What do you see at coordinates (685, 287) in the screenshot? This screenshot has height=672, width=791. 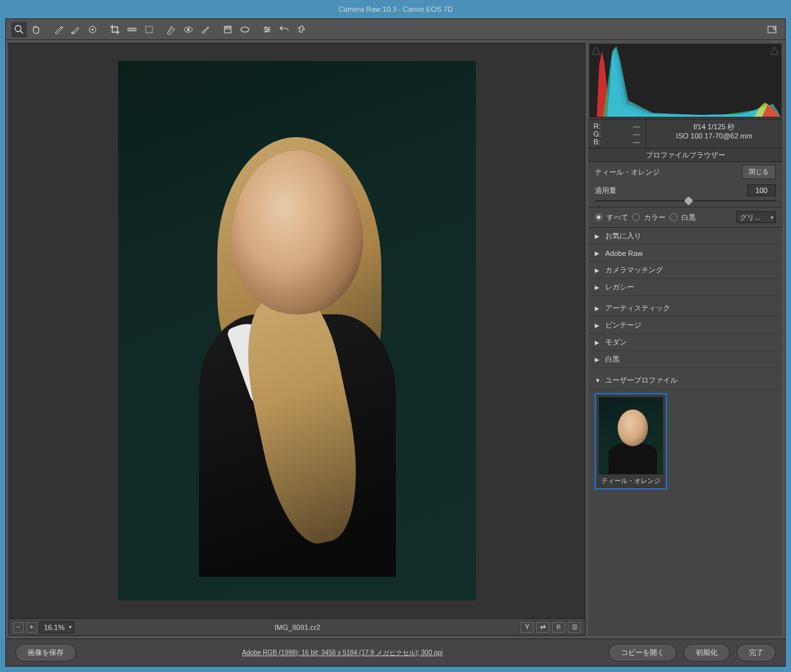 I see `group-legacy: ▶レガシー` at bounding box center [685, 287].